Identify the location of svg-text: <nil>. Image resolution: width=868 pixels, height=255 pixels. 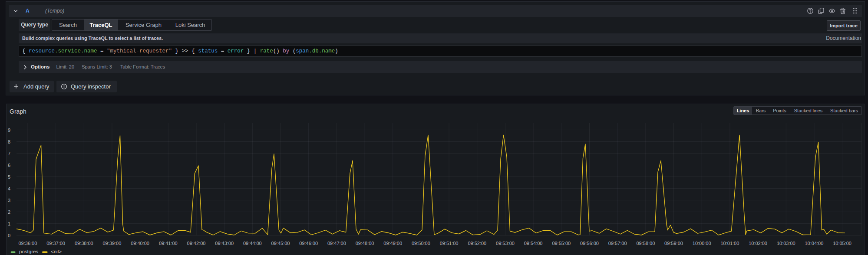
(56, 252).